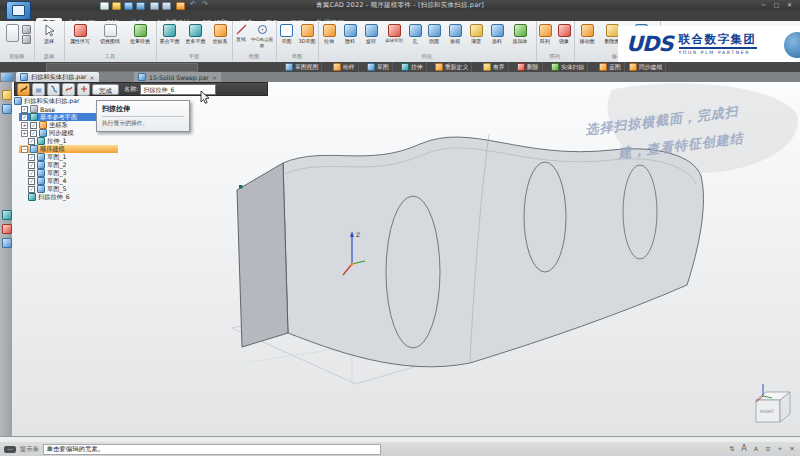 This screenshot has width=800, height=456. What do you see at coordinates (220, 34) in the screenshot?
I see `coordinate-system-button: 坐标系` at bounding box center [220, 34].